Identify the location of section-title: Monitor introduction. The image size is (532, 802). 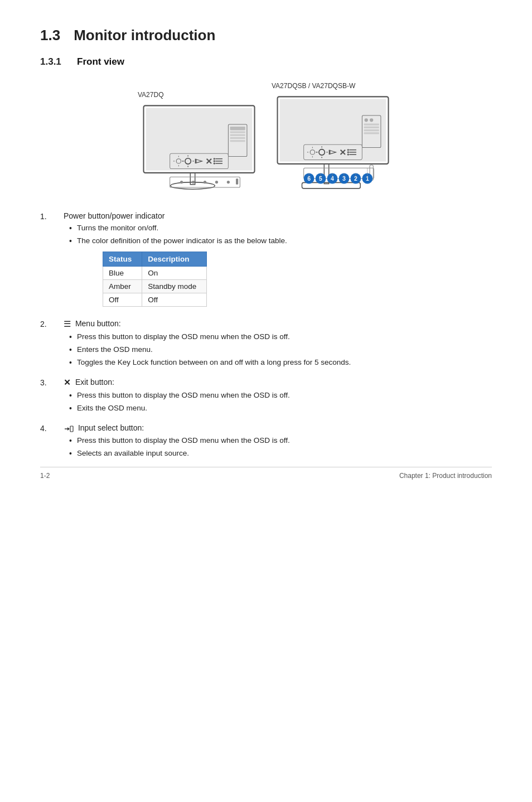
(144, 36).